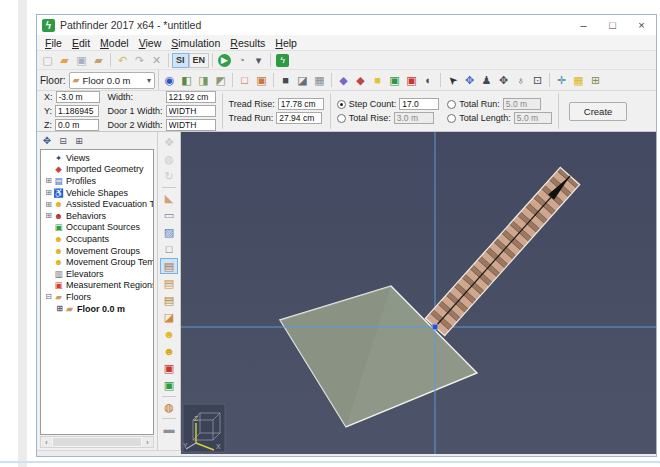 This screenshot has height=467, width=660. Describe the element at coordinates (63, 141) in the screenshot. I see `collapse-all-button: ⊟` at that location.